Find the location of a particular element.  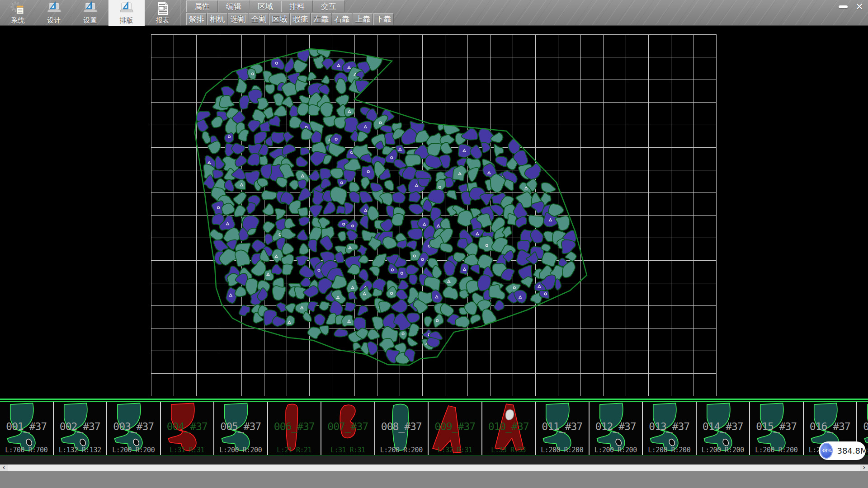

menu-tab-1: 属性 is located at coordinates (202, 6).